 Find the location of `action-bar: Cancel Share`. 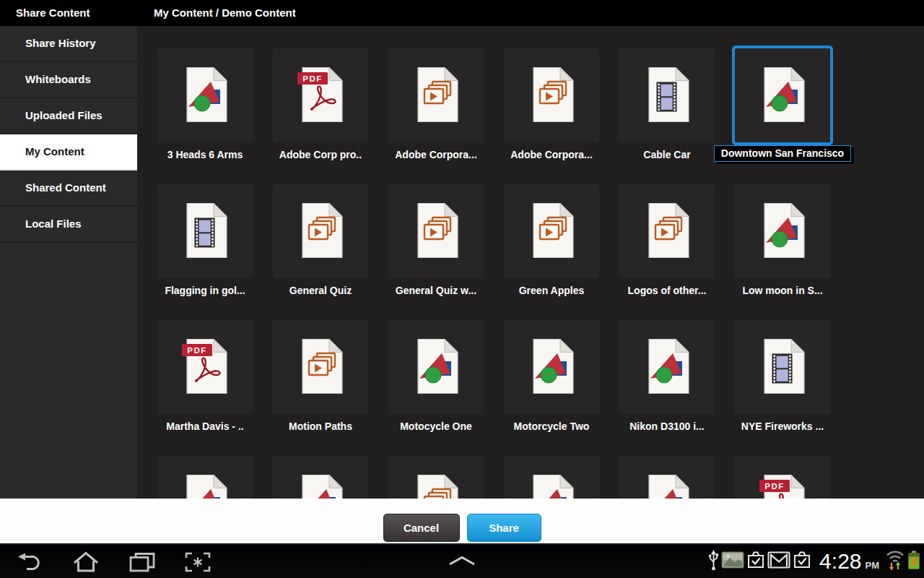

action-bar: Cancel Share is located at coordinates (462, 521).